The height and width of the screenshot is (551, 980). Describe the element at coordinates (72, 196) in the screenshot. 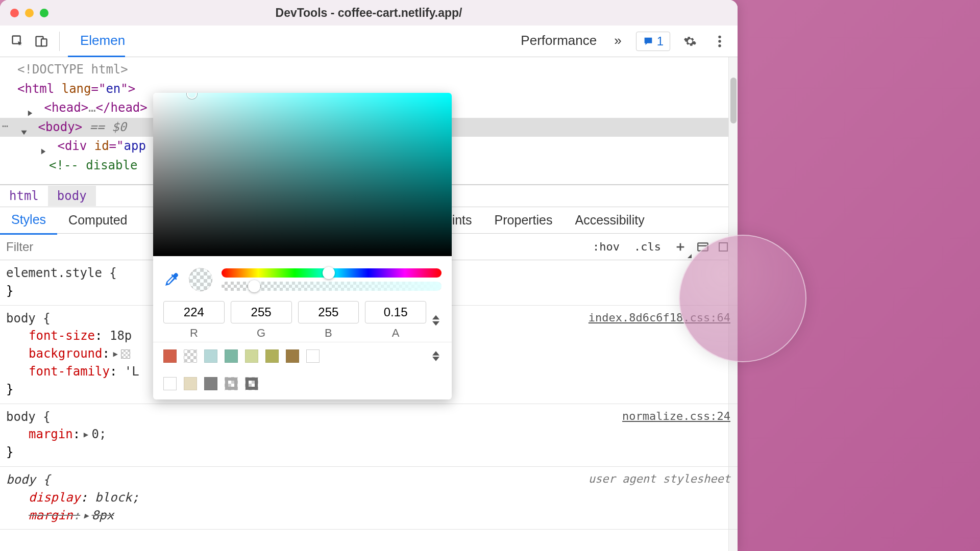

I see `breadcrumb-body: body` at that location.